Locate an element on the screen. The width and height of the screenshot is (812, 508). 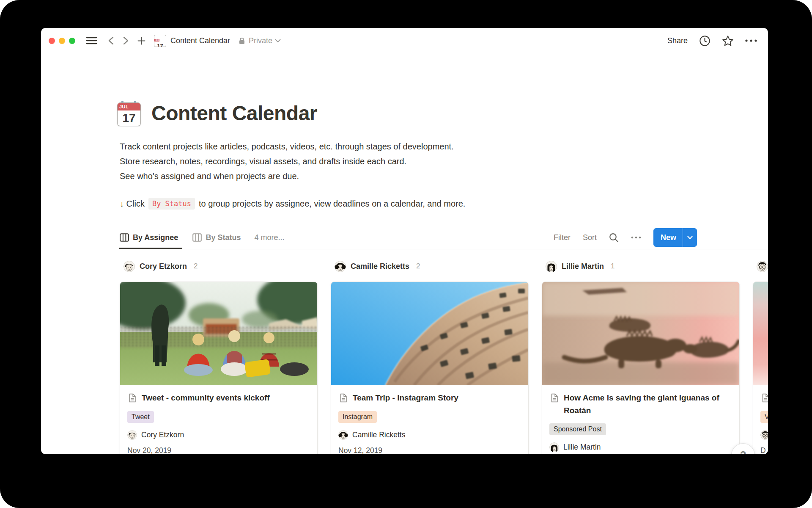
column-assignee-name: Cory Etzkorn is located at coordinates (163, 267).